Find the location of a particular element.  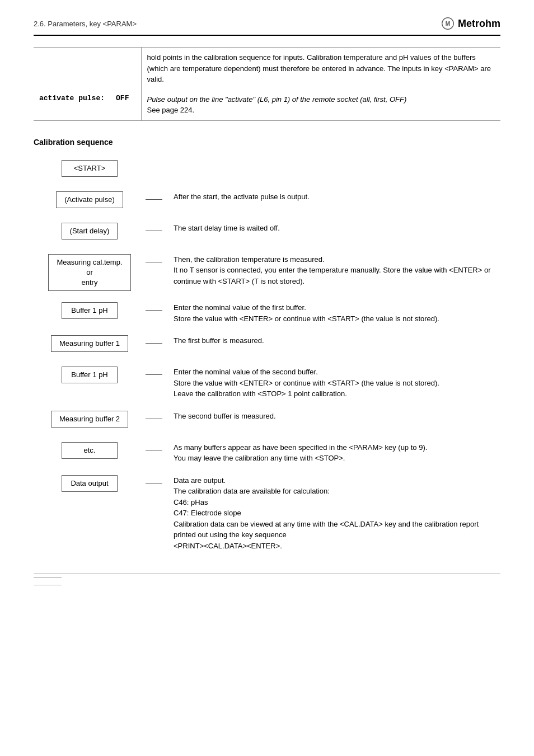

flow-box-col: (Activate pulse) is located at coordinates (90, 199).